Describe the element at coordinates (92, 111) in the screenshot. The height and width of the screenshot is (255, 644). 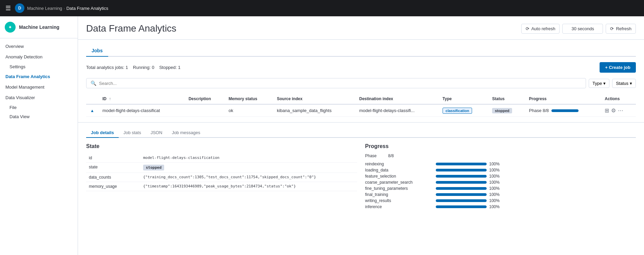
I see `row-expand: ▲` at that location.